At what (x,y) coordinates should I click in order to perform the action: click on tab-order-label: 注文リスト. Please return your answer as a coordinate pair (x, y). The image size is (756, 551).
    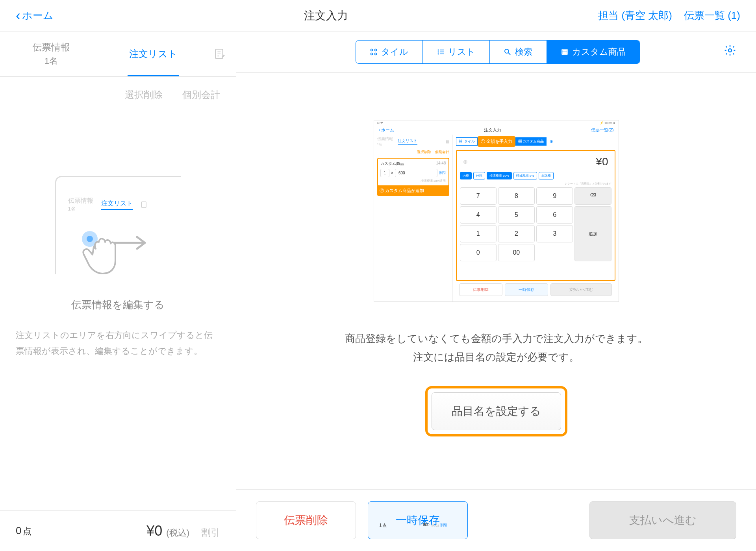
    Looking at the image, I should click on (154, 54).